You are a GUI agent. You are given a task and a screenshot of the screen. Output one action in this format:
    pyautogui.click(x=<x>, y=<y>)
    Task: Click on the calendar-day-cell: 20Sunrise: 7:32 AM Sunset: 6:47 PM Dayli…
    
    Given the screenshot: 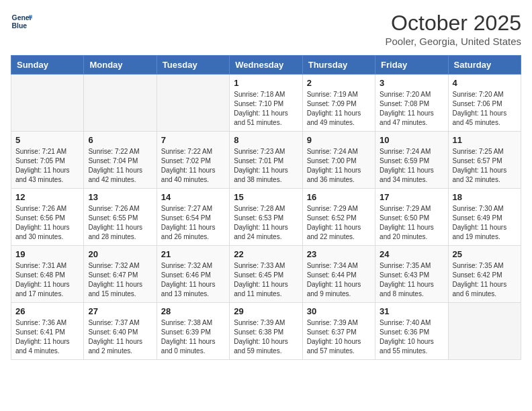 What is the action you would take?
    pyautogui.click(x=120, y=274)
    